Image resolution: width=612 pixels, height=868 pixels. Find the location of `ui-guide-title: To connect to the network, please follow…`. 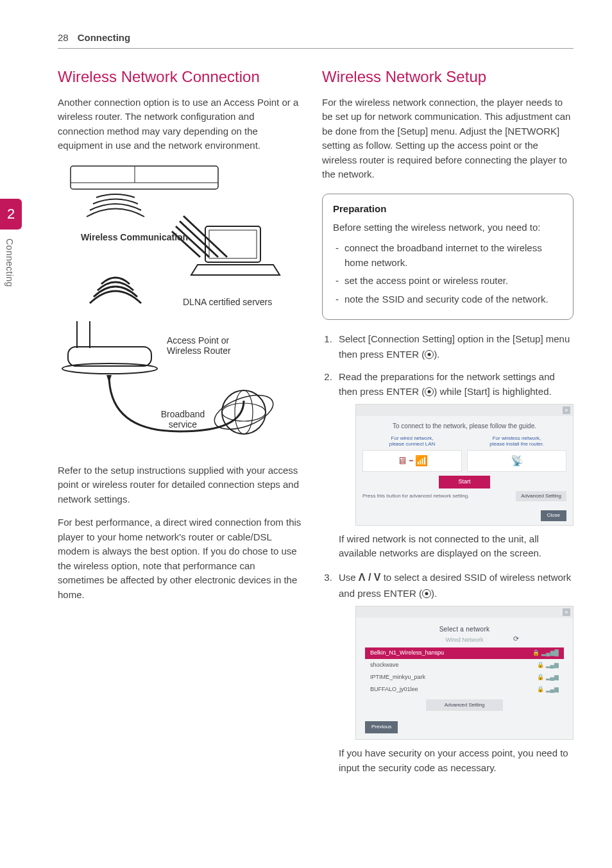

ui-guide-title: To connect to the network, please follow… is located at coordinates (464, 426).